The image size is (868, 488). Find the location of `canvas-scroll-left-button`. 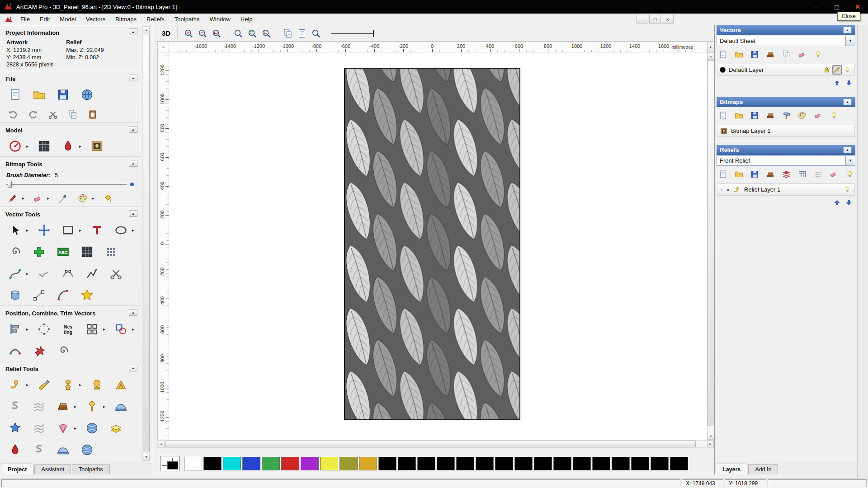

canvas-scroll-left-button is located at coordinates (161, 444).